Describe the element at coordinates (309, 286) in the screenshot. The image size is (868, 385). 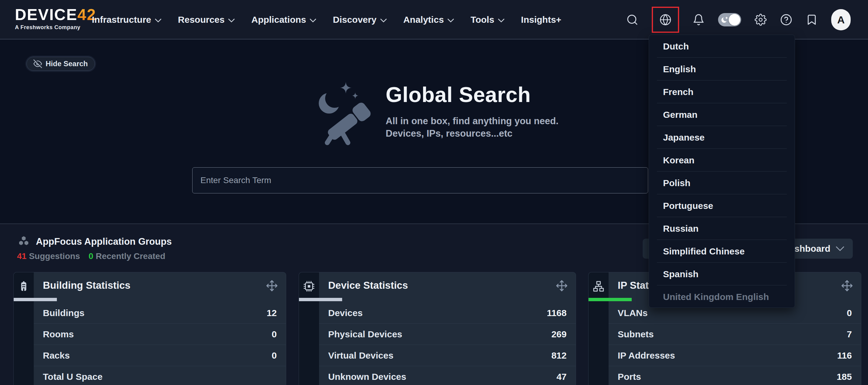
I see `chip-icon` at that location.